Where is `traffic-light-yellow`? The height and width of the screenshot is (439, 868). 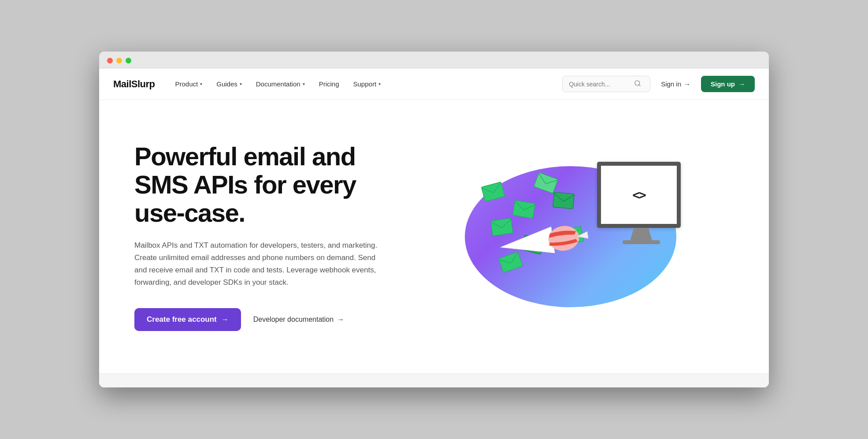 traffic-light-yellow is located at coordinates (119, 61).